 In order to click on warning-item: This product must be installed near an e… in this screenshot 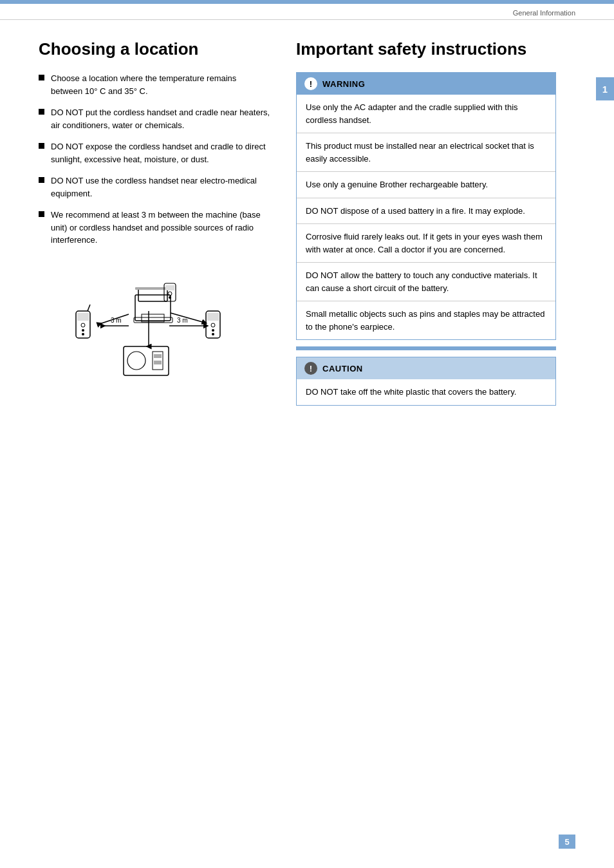, I will do `click(426, 153)`.